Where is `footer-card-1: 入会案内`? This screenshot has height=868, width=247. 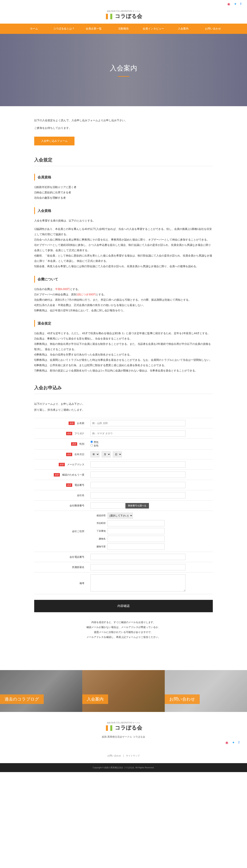 footer-card-1: 入会案内 is located at coordinates (123, 691).